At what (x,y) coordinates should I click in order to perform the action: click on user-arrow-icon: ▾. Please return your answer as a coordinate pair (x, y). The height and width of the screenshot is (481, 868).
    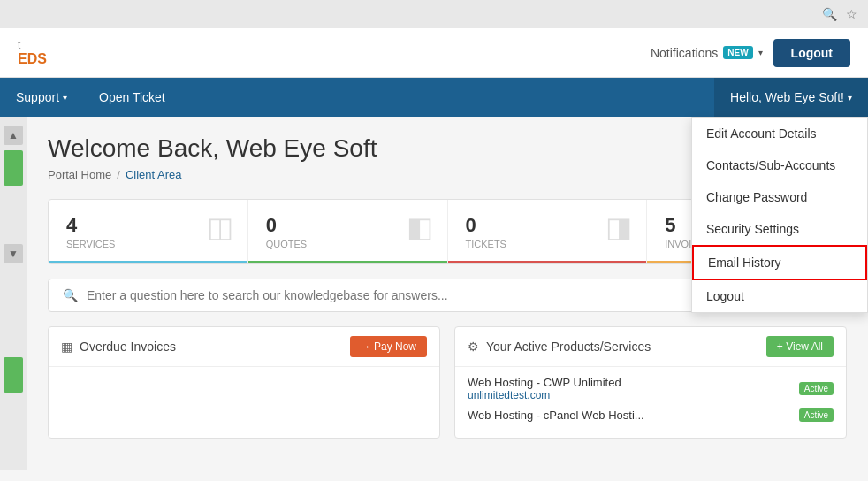
    Looking at the image, I should click on (850, 97).